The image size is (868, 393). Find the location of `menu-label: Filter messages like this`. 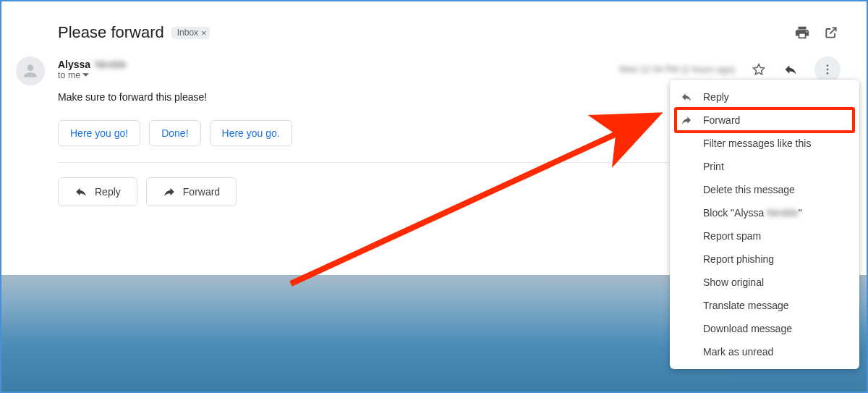

menu-label: Filter messages like this is located at coordinates (757, 143).